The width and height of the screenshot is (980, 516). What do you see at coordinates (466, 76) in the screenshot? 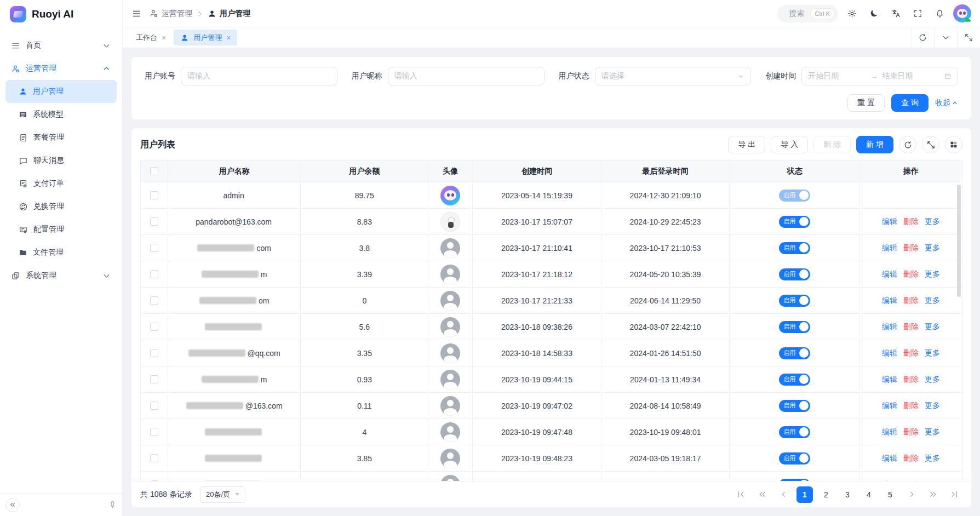
I see `nickname-input: 请输入` at bounding box center [466, 76].